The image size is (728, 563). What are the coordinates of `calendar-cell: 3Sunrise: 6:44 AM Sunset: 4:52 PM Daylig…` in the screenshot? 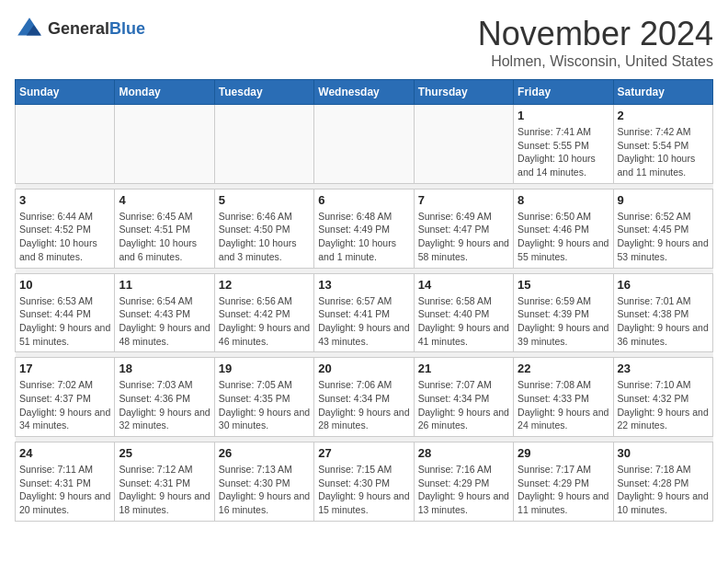 It's located at (65, 228).